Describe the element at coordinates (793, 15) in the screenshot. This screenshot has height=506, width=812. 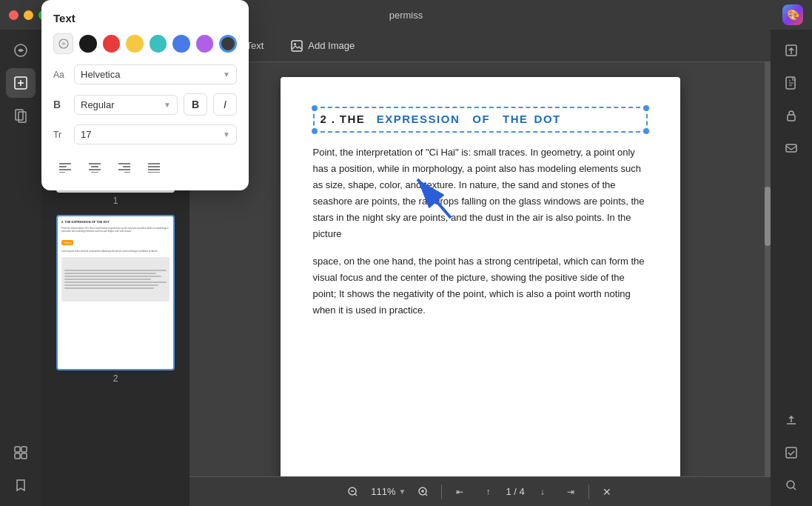
I see `app-icon: 🎨` at that location.